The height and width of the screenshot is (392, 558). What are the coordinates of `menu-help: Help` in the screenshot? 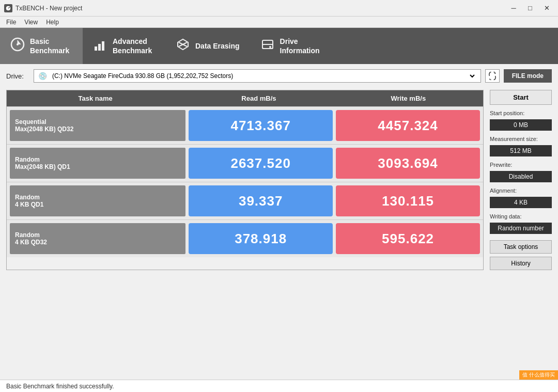 It's located at (53, 22).